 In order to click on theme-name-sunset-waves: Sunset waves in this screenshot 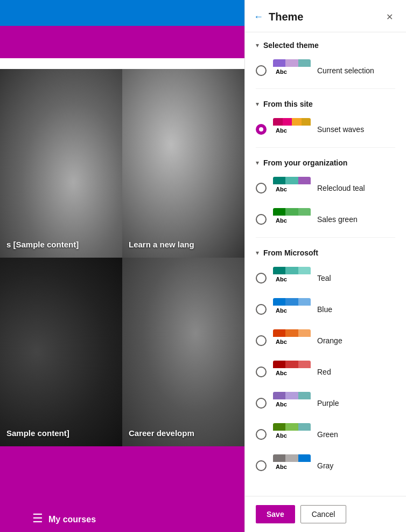, I will do `click(340, 129)`.